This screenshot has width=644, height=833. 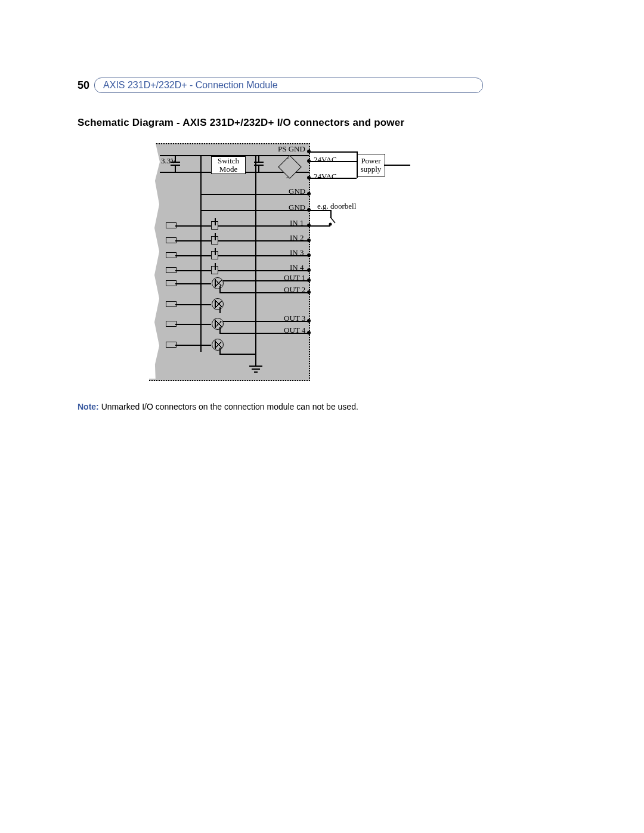 I want to click on power-supply-block: Power supply, so click(x=371, y=165).